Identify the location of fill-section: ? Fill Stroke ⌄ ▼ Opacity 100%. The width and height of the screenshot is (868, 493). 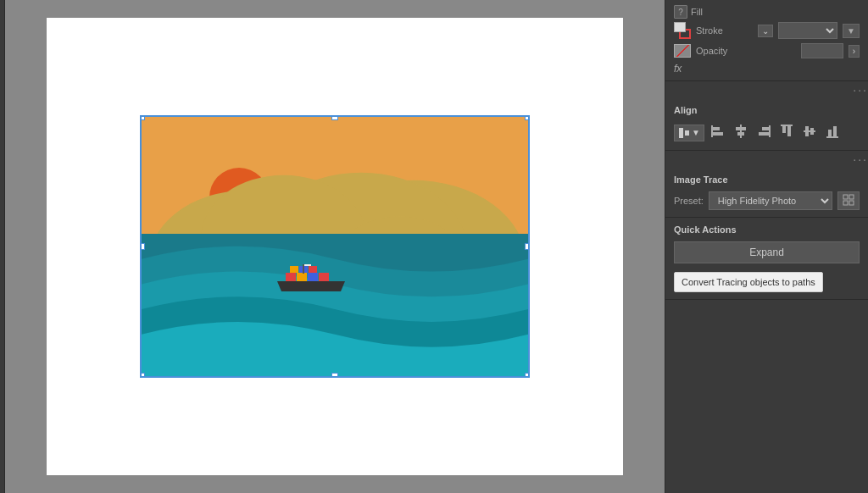
(766, 41).